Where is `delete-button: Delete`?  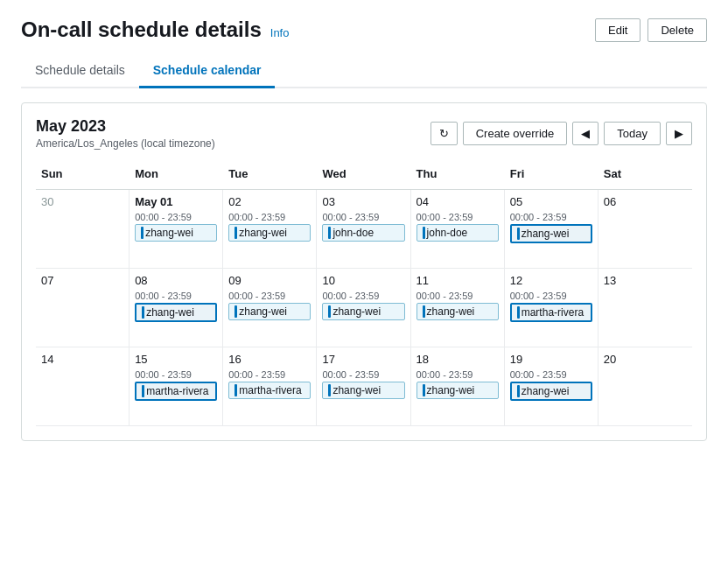 delete-button: Delete is located at coordinates (677, 30).